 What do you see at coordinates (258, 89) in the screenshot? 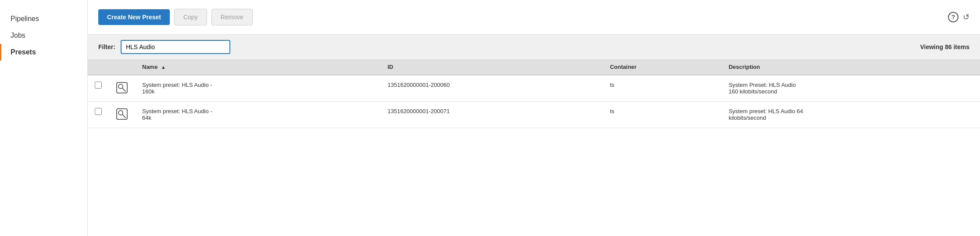
I see `row-name: System preset: HLS Audio - 160k` at bounding box center [258, 89].